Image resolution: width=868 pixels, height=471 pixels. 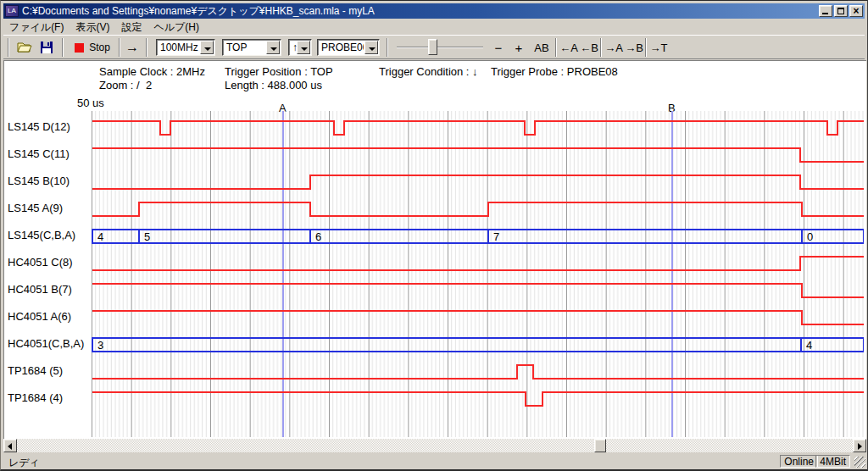 What do you see at coordinates (47, 47) in the screenshot?
I see `save-file-button` at bounding box center [47, 47].